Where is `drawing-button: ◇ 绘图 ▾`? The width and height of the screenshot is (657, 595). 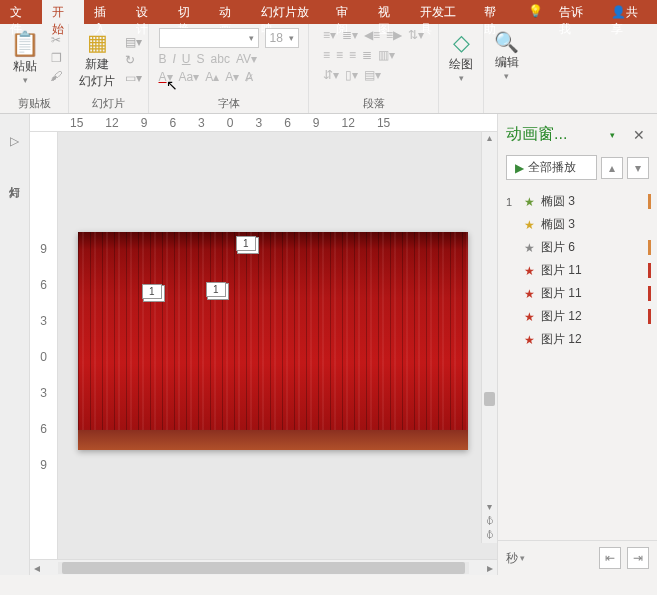 drawing-button: ◇ 绘图 ▾ is located at coordinates (461, 56).